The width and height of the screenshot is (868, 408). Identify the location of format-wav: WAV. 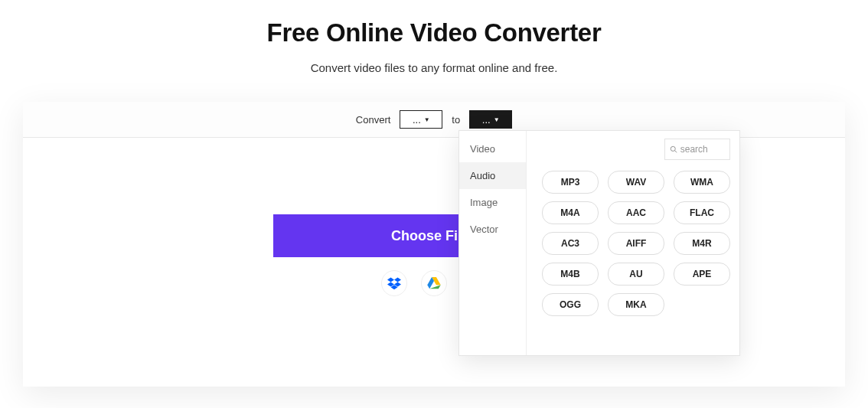
(636, 182).